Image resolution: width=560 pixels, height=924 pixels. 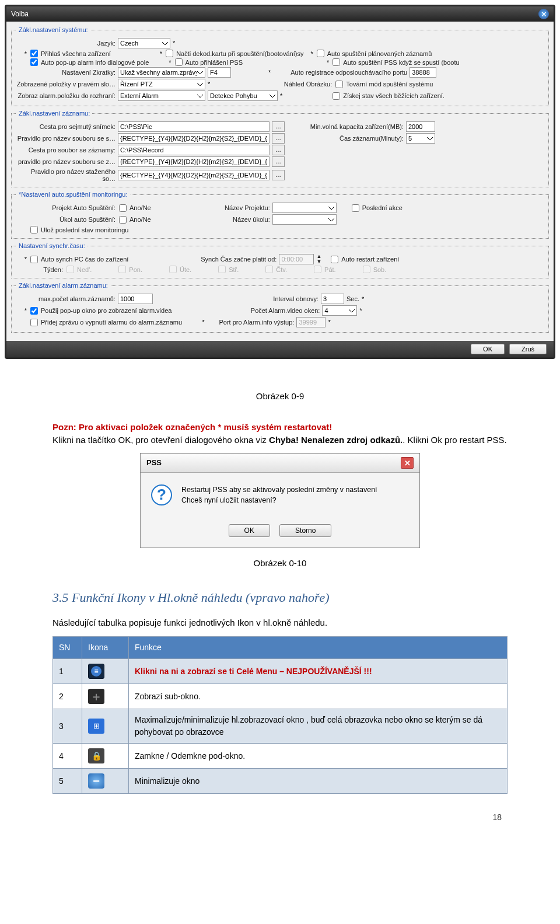 What do you see at coordinates (135, 299) in the screenshot?
I see `maxPocet-input` at bounding box center [135, 299].